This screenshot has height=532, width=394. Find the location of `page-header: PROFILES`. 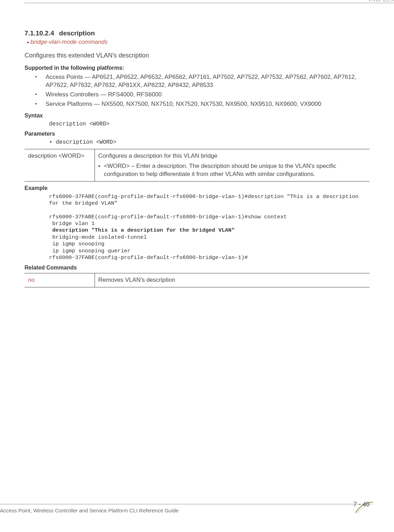

page-header: PROFILES is located at coordinates (197, 5).